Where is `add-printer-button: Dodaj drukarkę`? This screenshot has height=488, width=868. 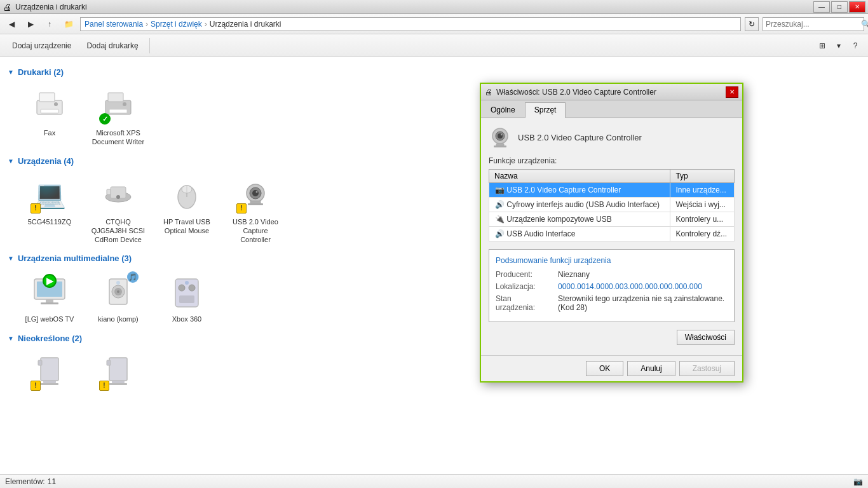
add-printer-button: Dodaj drukarkę is located at coordinates (112, 46).